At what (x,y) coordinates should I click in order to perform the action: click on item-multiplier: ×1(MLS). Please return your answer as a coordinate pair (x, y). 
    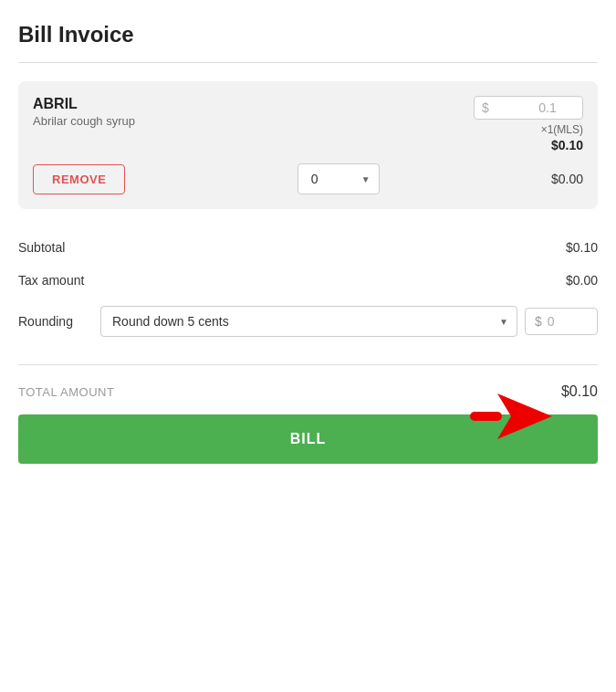
    Looking at the image, I should click on (562, 130).